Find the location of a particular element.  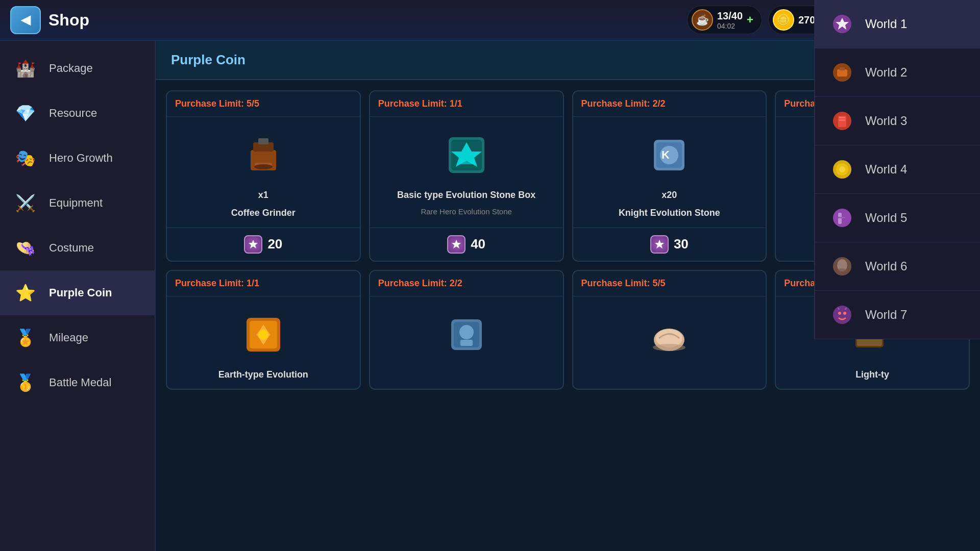

item-quantity-item-1: x1 is located at coordinates (263, 195).